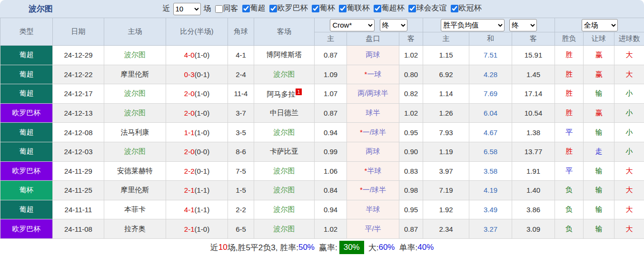  I want to click on footer-big-label: 大:, so click(374, 247).